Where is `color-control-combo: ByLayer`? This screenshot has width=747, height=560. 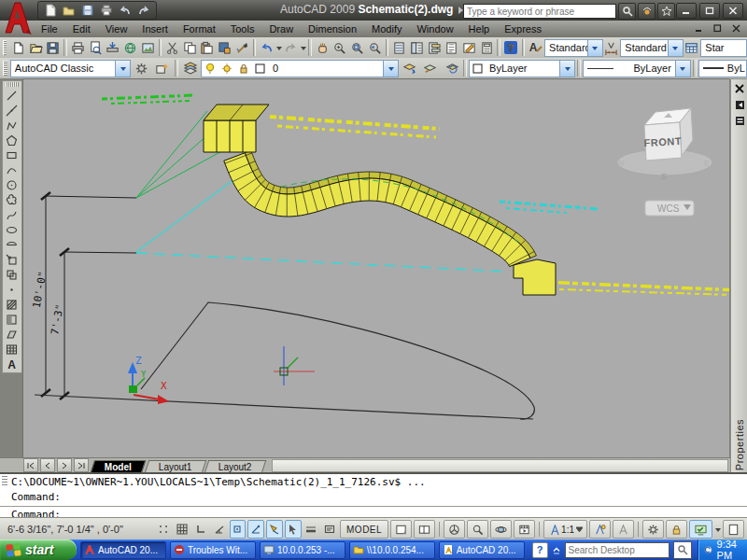
color-control-combo: ByLayer is located at coordinates (522, 69).